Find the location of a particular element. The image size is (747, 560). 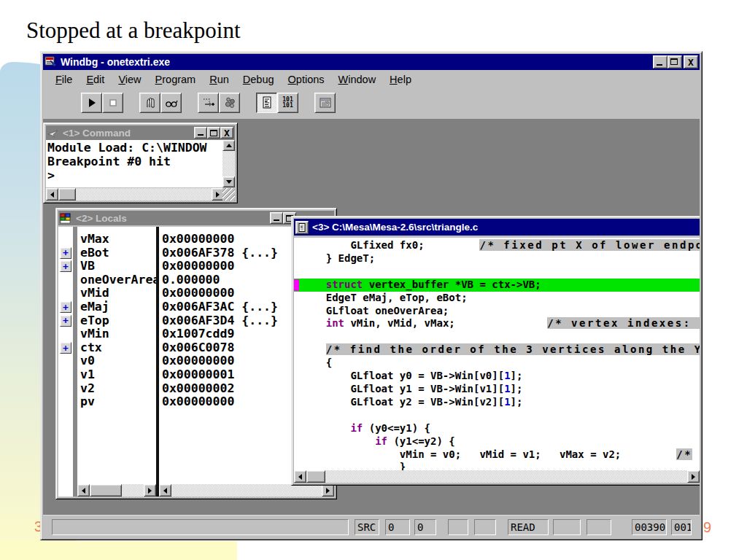

command-title-bar: <1> Command X is located at coordinates (140, 133).